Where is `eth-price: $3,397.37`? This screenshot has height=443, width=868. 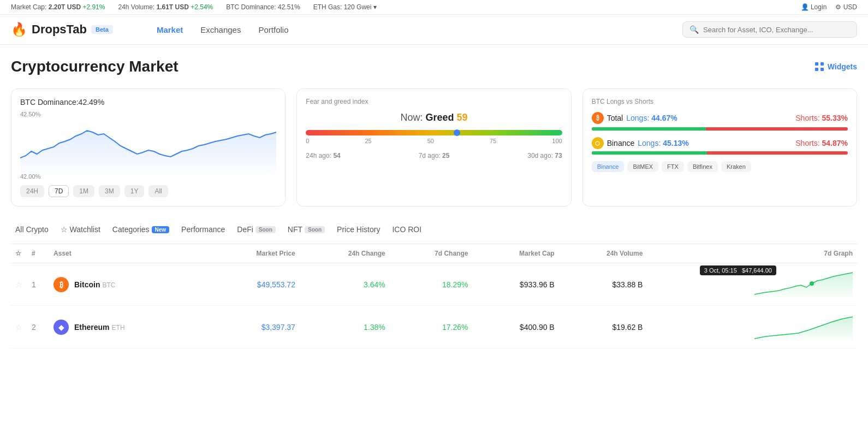 eth-price: $3,397.37 is located at coordinates (253, 327).